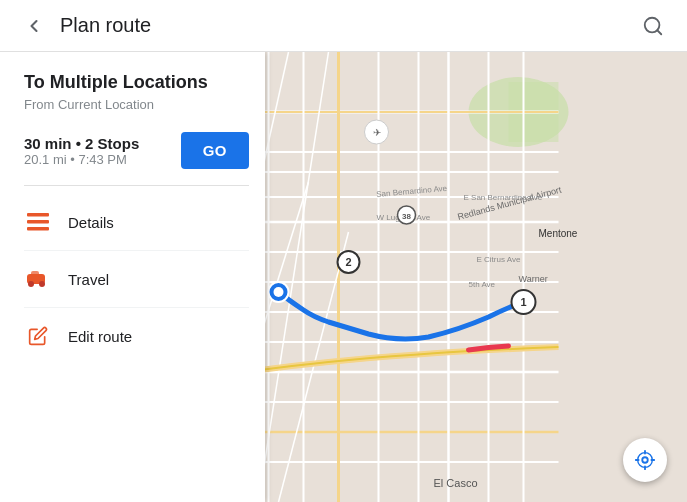 The image size is (687, 502). Describe the element at coordinates (136, 150) in the screenshot. I see `route-info-row: 30 min • 2 Stops 20.1 mi • 7:43 PM GO` at that location.